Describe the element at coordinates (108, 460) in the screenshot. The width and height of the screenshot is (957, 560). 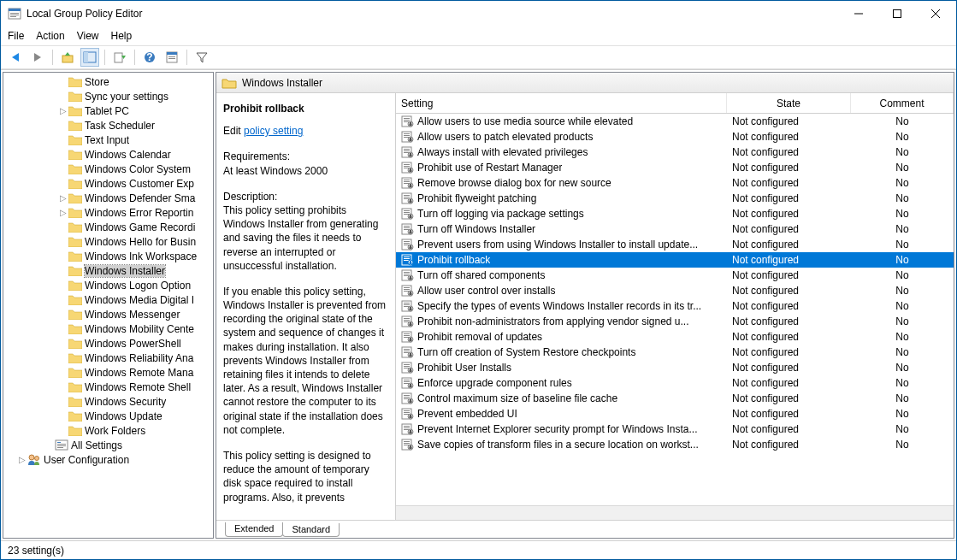
I see `tree-item: ▷User Configuration` at that location.